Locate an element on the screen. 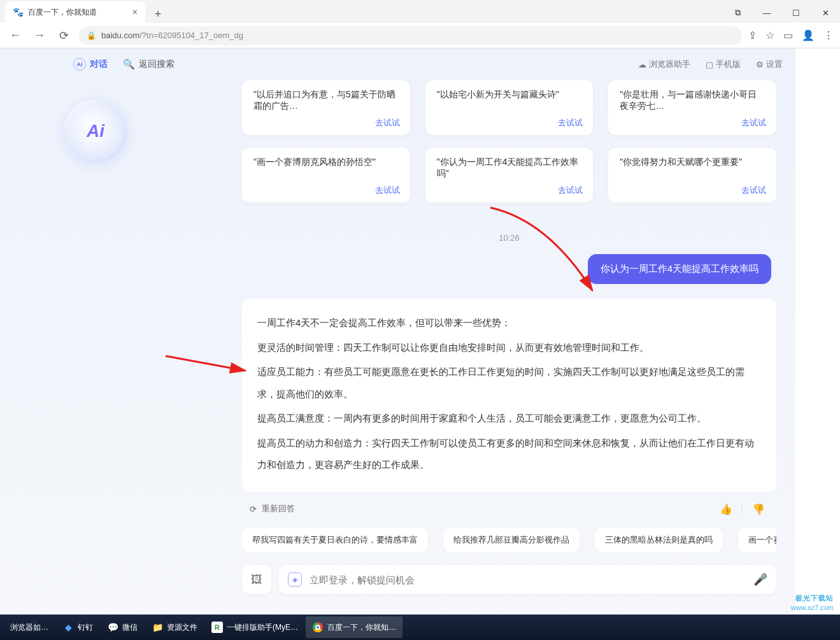 The width and height of the screenshot is (840, 640). card-text: "以始宅小新为开关与篇藏头诗" is located at coordinates (498, 94).